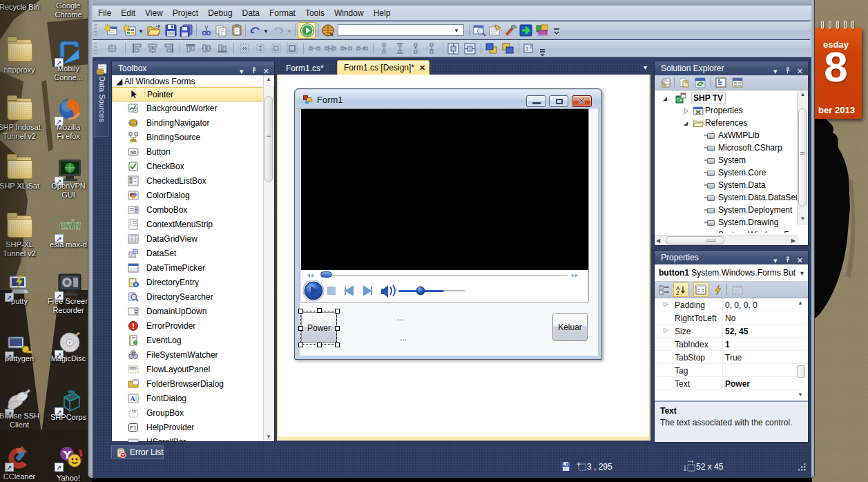  Describe the element at coordinates (133, 399) in the screenshot. I see `svg-text: A` at that location.